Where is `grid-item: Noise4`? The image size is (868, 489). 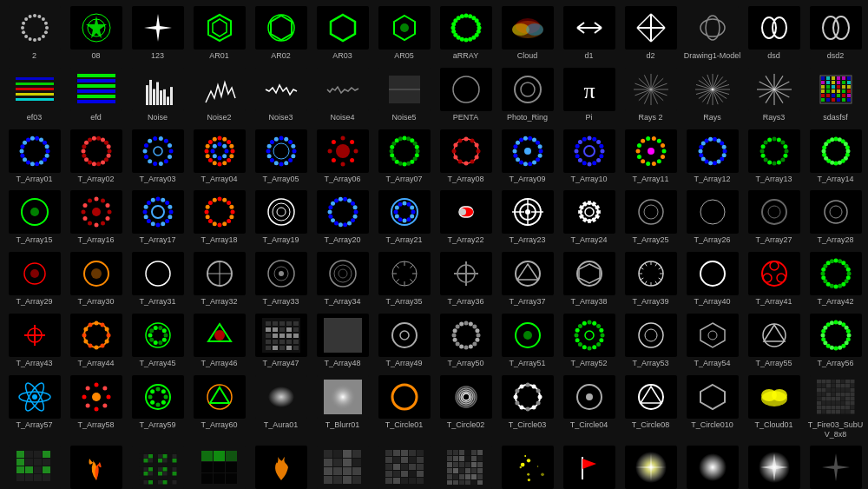
grid-item: Noise4 is located at coordinates (342, 96).